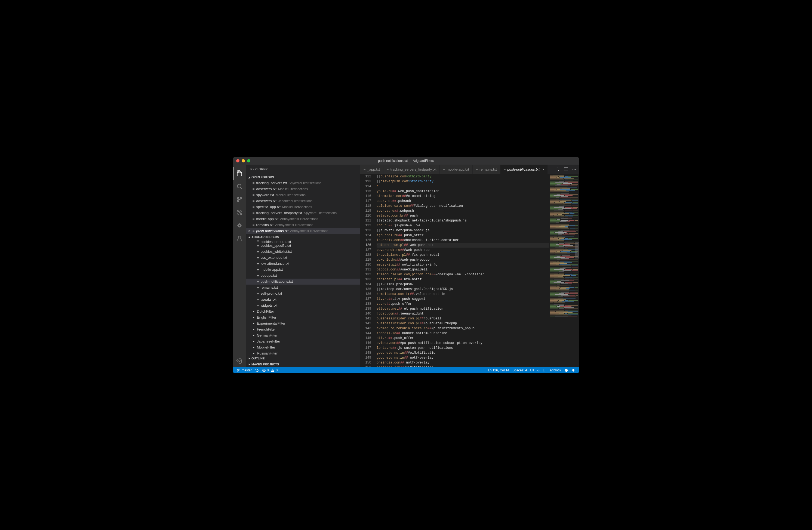 Image resolution: width=812 pixels, height=530 pixels. I want to click on encoding: UTF-8, so click(535, 370).